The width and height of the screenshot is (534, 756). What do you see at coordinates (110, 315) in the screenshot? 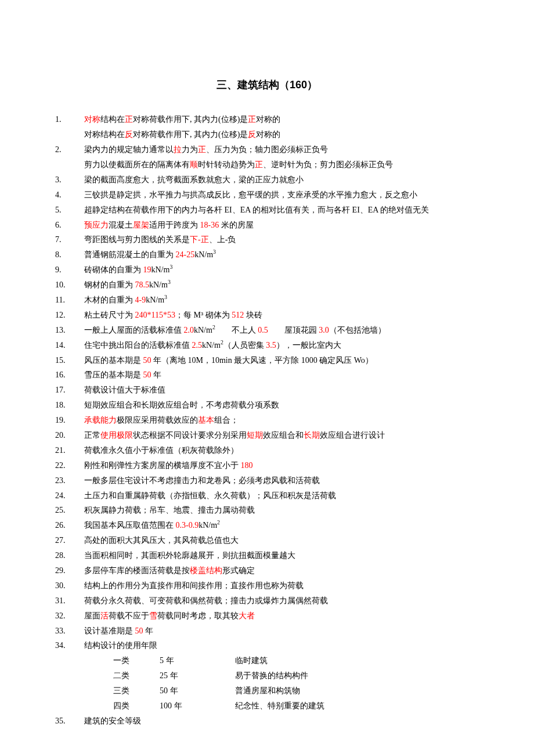
I see `text-segment: 粘土砖尺寸为` at bounding box center [110, 315].